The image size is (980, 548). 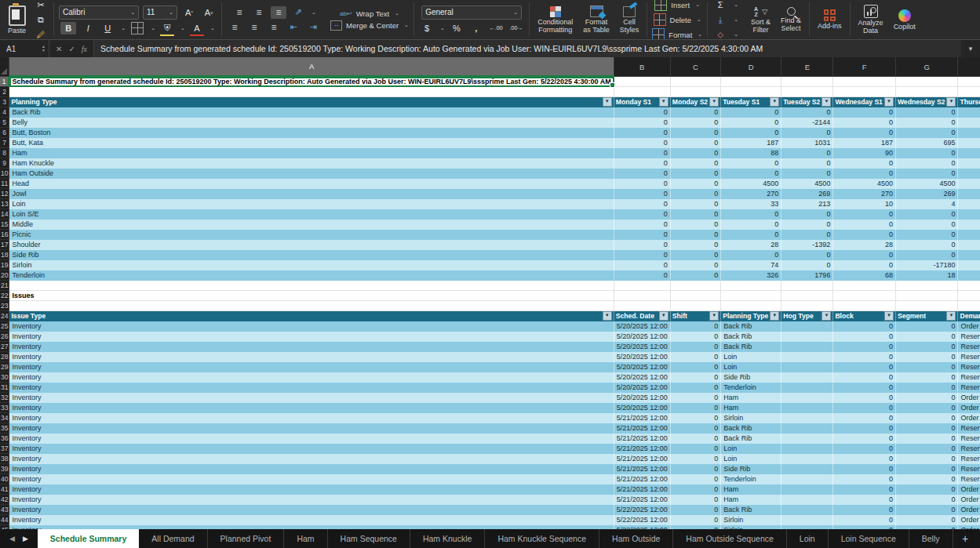 I want to click on cell: 1796, so click(x=807, y=276).